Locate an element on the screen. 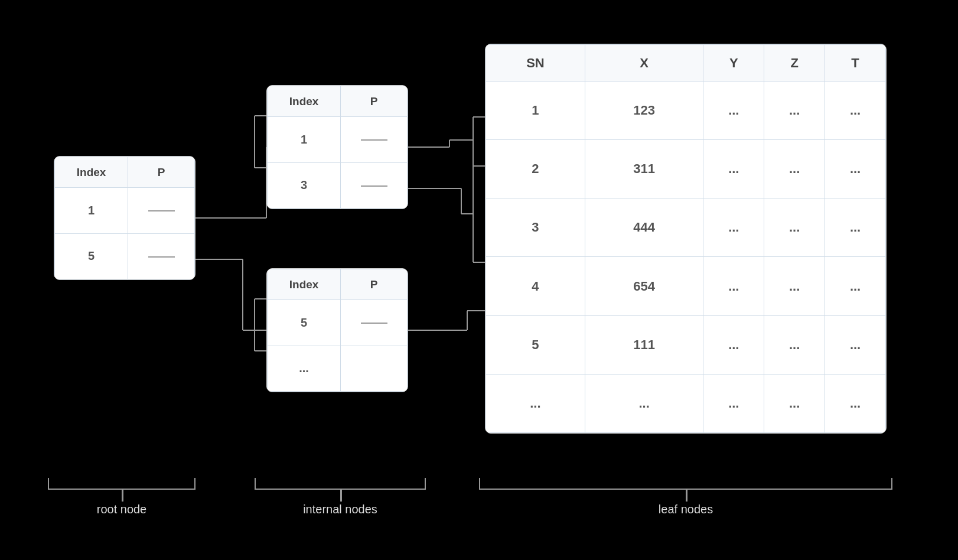 Image resolution: width=958 pixels, height=560 pixels. internal-top-header-index: Index is located at coordinates (304, 102).